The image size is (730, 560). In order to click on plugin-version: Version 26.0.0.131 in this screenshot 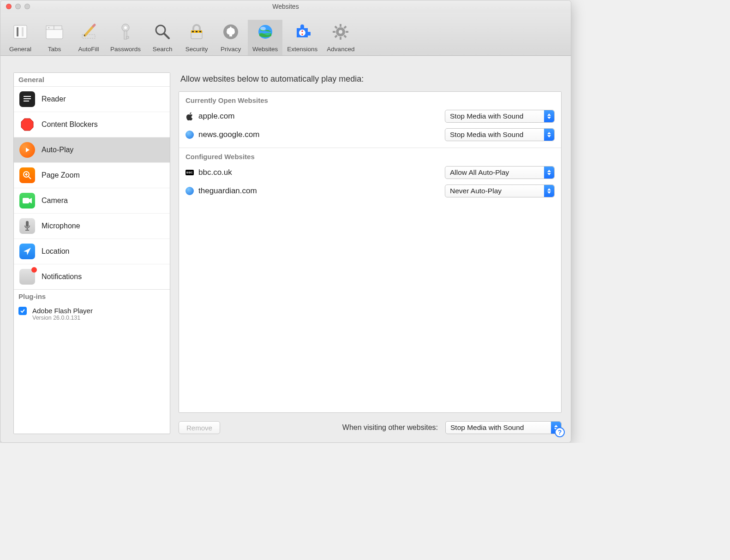, I will do `click(63, 318)`.